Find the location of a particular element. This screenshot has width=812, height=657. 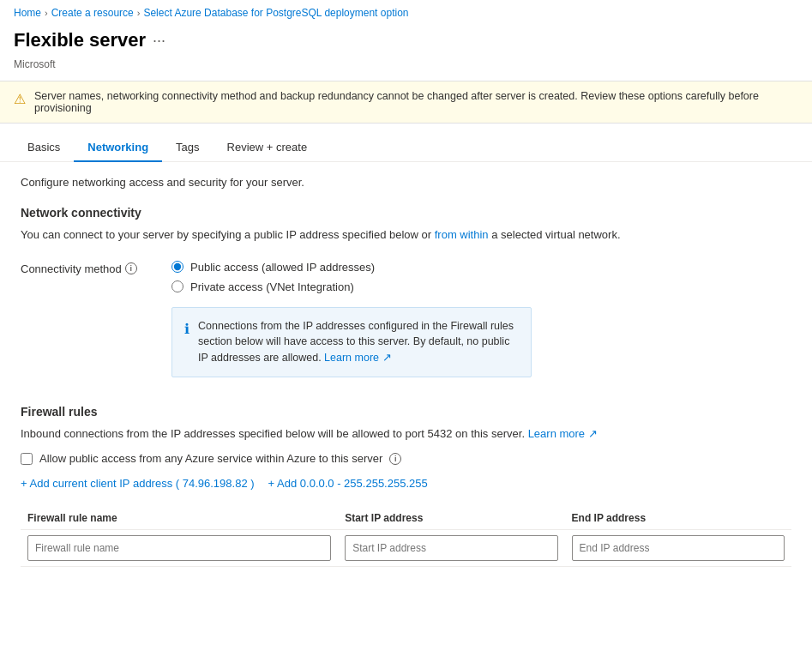

learn-more-external-icon: ↗ is located at coordinates (385, 358).